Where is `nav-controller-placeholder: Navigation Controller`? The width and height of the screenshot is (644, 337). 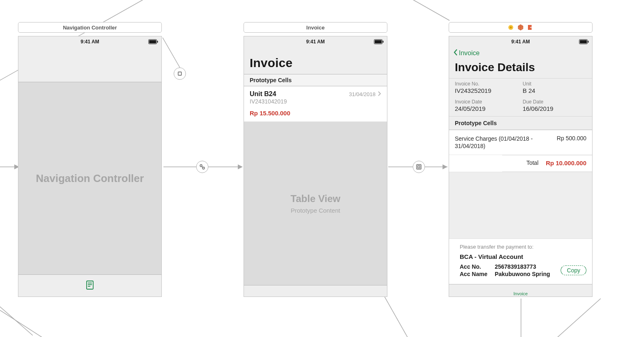 nav-controller-placeholder: Navigation Controller is located at coordinates (90, 178).